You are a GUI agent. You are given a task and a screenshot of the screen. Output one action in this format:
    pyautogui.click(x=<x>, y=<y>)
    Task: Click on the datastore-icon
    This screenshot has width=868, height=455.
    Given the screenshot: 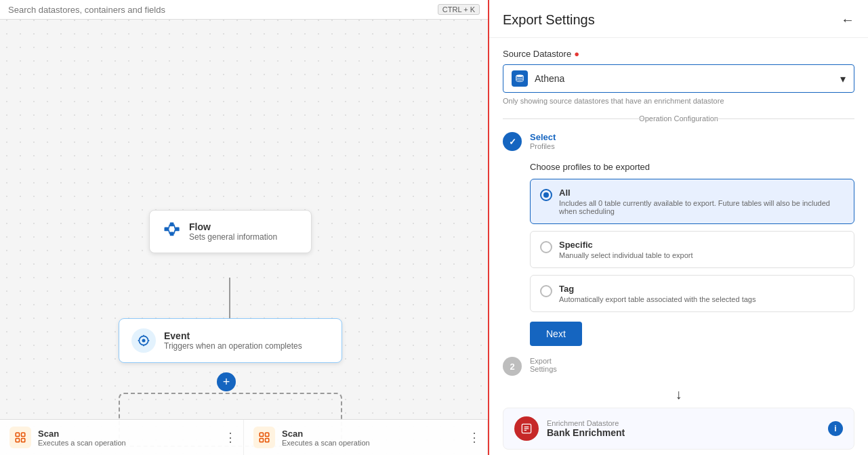 What is the action you would take?
    pyautogui.click(x=520, y=79)
    